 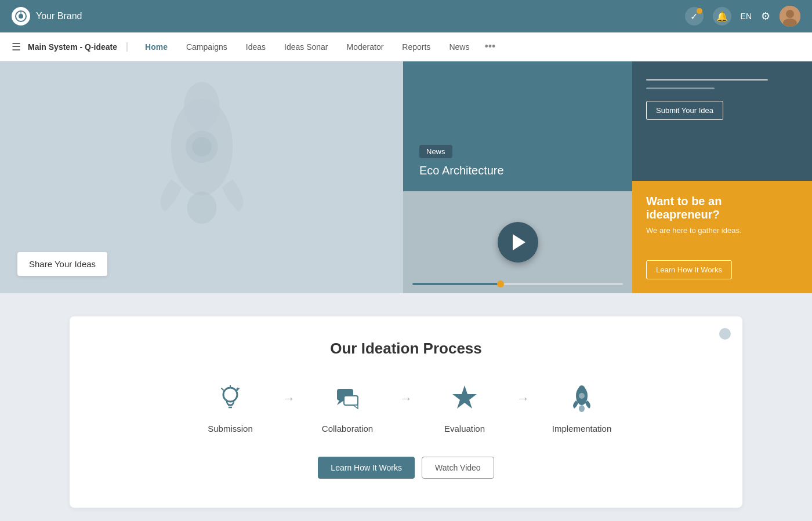 What do you see at coordinates (582, 407) in the screenshot?
I see `process-step-implementation: Implementation` at bounding box center [582, 407].